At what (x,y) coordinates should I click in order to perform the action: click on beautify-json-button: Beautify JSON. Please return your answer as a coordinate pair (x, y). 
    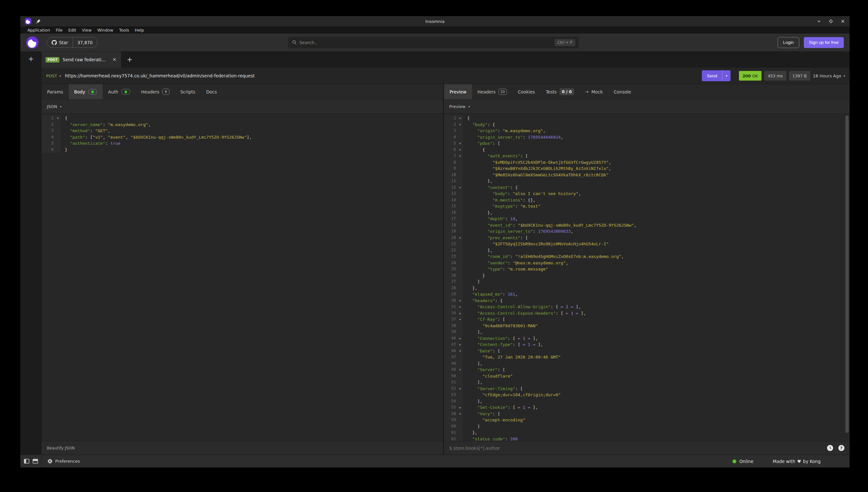
    Looking at the image, I should click on (61, 448).